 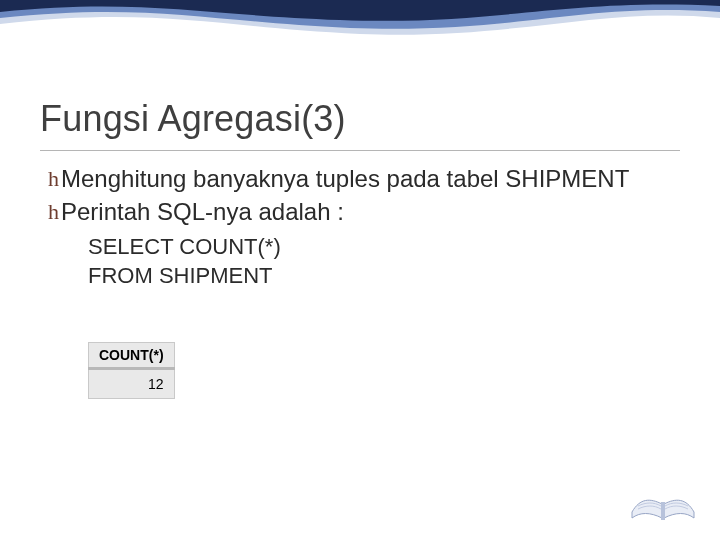 What do you see at coordinates (193, 119) in the screenshot?
I see `slide-title: Fungsi Agregasi(3)` at bounding box center [193, 119].